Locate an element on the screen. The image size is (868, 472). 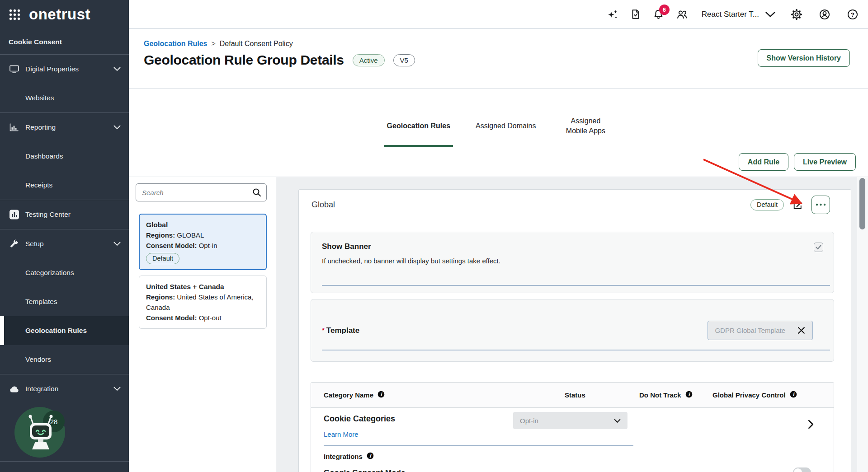
column-status: Status is located at coordinates (575, 395).